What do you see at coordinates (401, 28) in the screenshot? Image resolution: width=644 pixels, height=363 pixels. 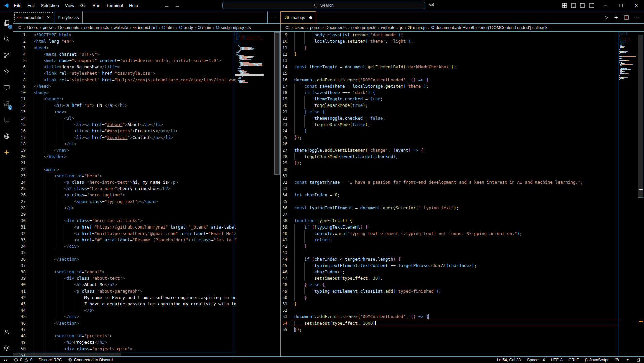 I see `breadcrumb-item: js` at bounding box center [401, 28].